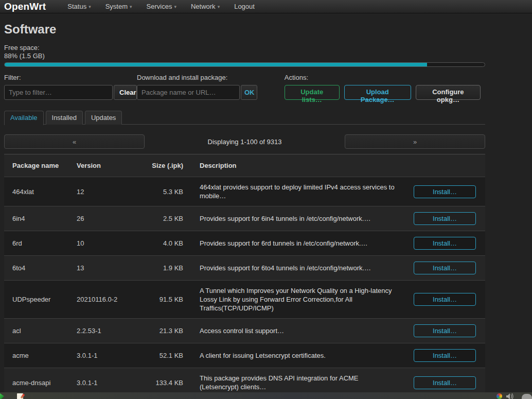  I want to click on package-size: 52.1 KB, so click(167, 356).